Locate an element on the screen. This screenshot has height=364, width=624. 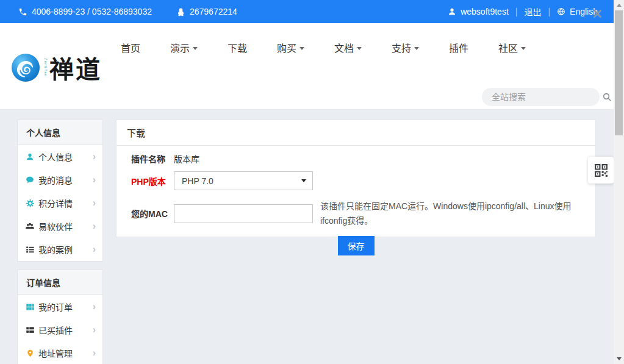
chat-icon is located at coordinates (30, 180).